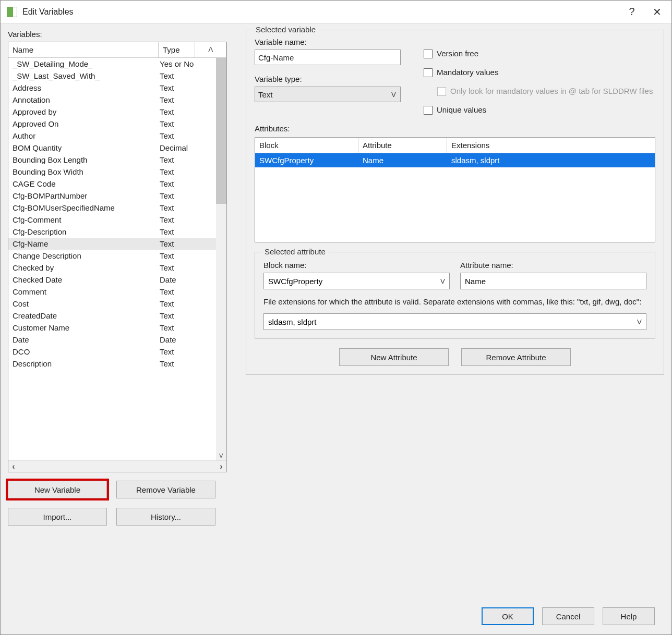 Image resolution: width=672 pixels, height=635 pixels. Describe the element at coordinates (539, 72) in the screenshot. I see `mandatory-values-checkbox: Mandatory values` at that location.